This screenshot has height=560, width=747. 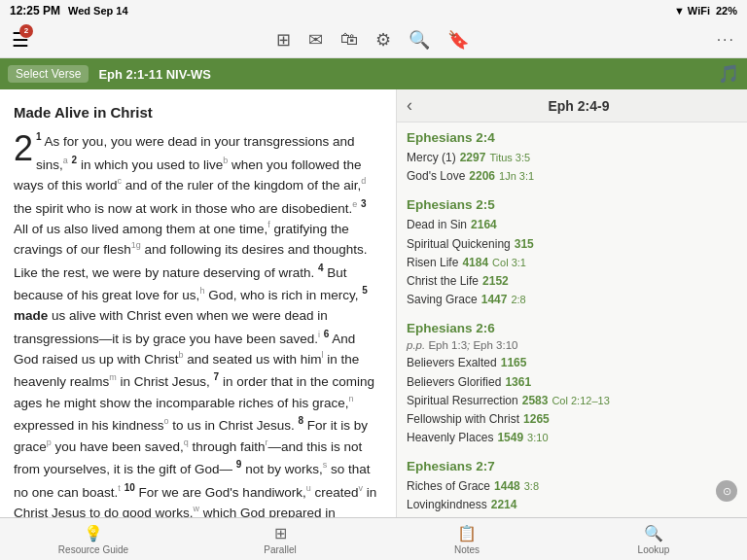 What do you see at coordinates (572, 383) in the screenshot?
I see `ref-item: Believers Glorified 1361` at bounding box center [572, 383].